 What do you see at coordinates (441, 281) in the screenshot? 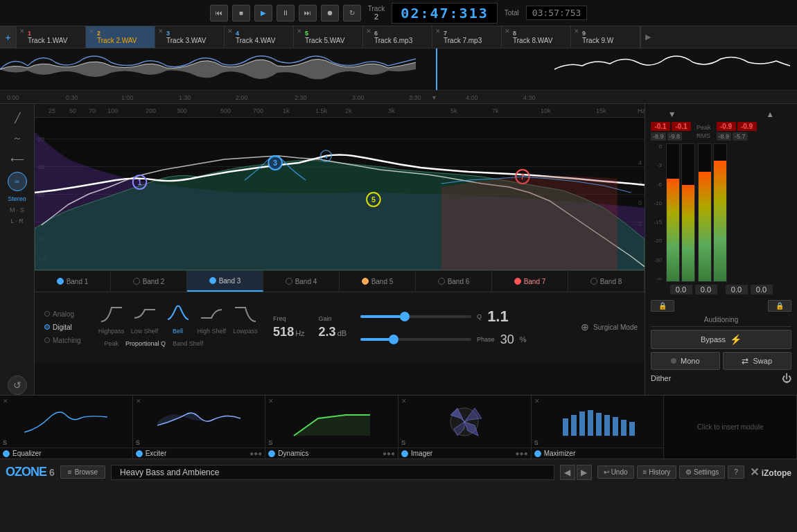
I see `band-6-power` at bounding box center [441, 281].